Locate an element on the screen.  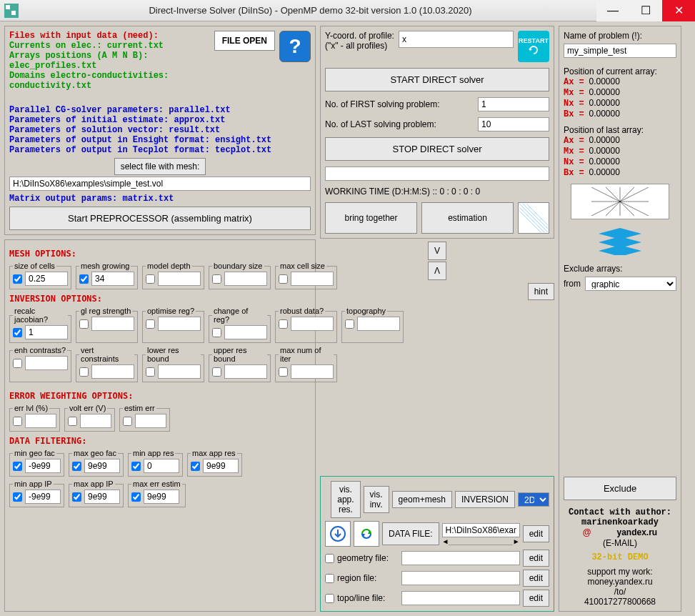
data-file-edit: edit is located at coordinates (536, 534).